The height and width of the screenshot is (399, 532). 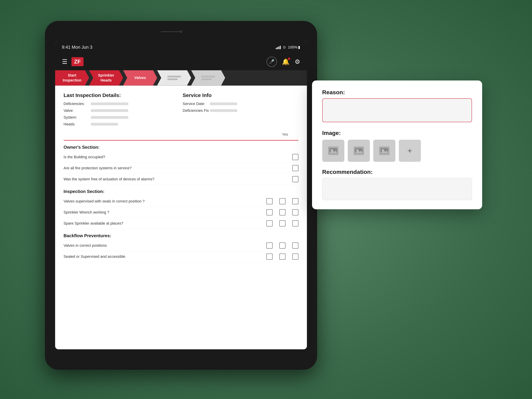 I want to click on valve-row: Valve:, so click(x=122, y=111).